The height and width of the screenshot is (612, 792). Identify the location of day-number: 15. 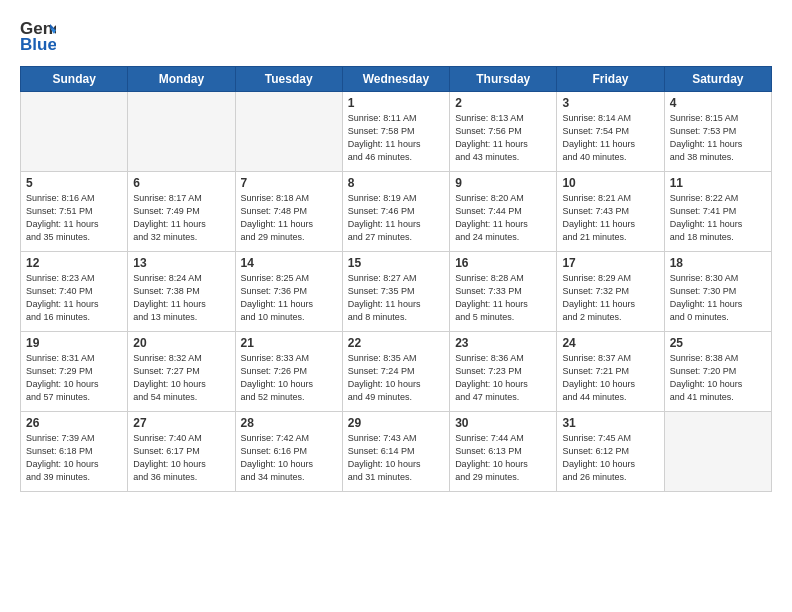
(396, 263).